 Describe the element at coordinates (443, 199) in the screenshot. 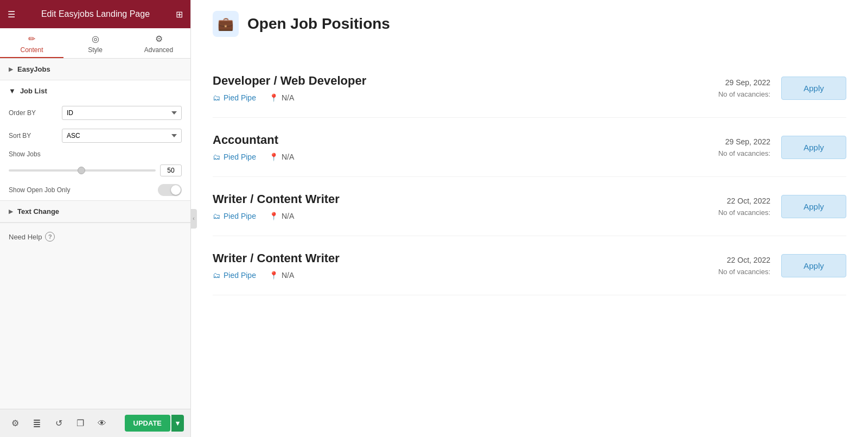

I see `job-title-3: Writer / Content Writer` at that location.